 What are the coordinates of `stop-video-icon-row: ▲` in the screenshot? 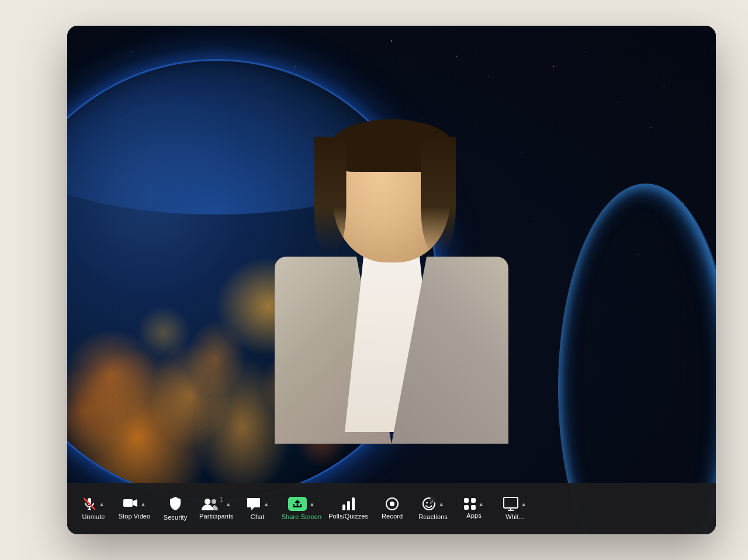 It's located at (134, 504).